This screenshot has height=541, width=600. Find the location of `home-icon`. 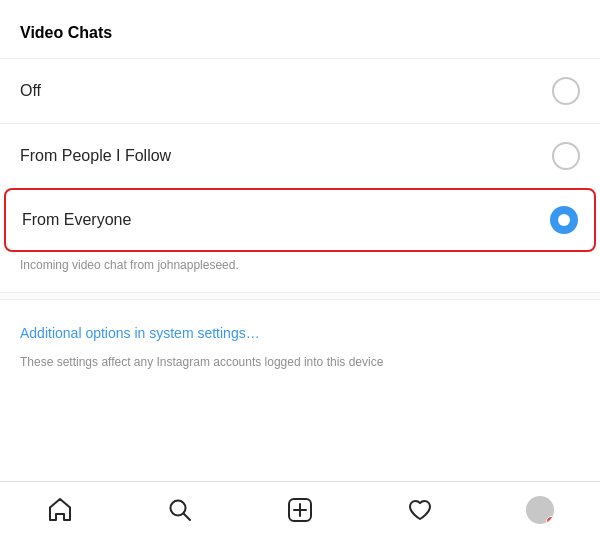

home-icon is located at coordinates (60, 510).